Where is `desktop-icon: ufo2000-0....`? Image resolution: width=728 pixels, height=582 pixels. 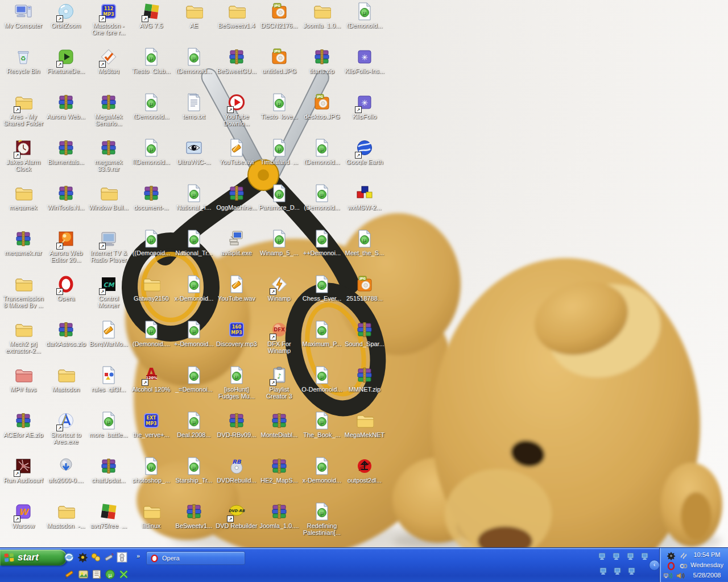 desktop-icon: ufo2000-0.... is located at coordinates (66, 479).